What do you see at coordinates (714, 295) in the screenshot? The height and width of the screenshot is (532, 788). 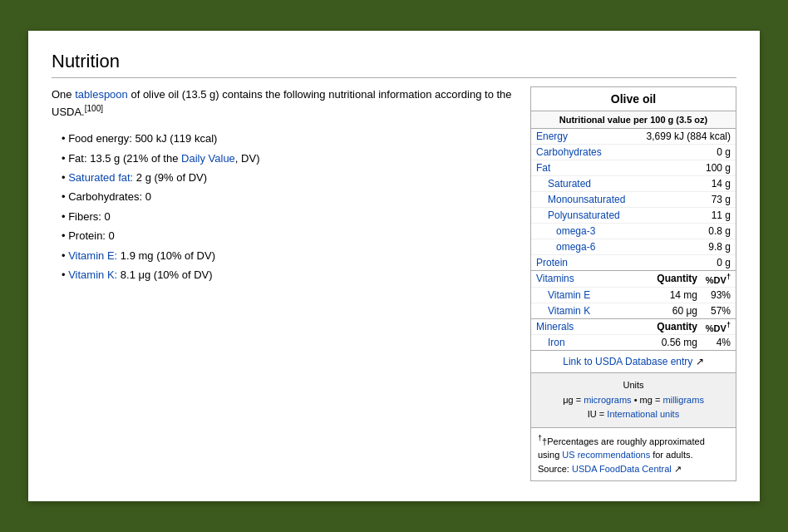 I see `vite-row-dv: 93%` at bounding box center [714, 295].